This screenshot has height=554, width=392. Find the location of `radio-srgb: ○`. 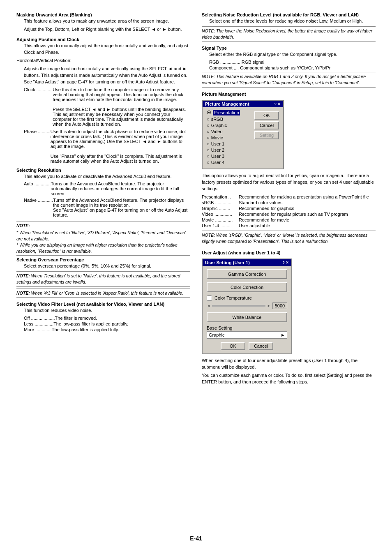

radio-srgb: ○ is located at coordinates (208, 119).